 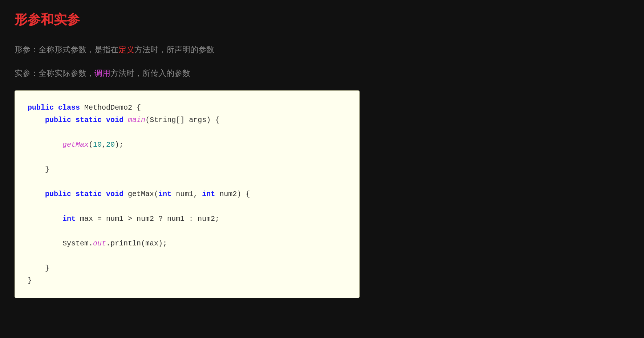 I want to click on method-main: main, so click(x=137, y=120).